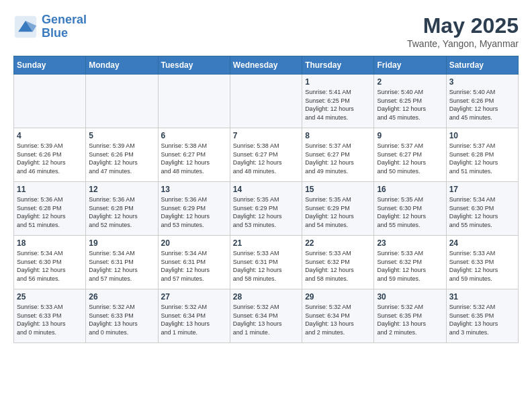 The image size is (532, 411). I want to click on day-number: 19, so click(122, 243).